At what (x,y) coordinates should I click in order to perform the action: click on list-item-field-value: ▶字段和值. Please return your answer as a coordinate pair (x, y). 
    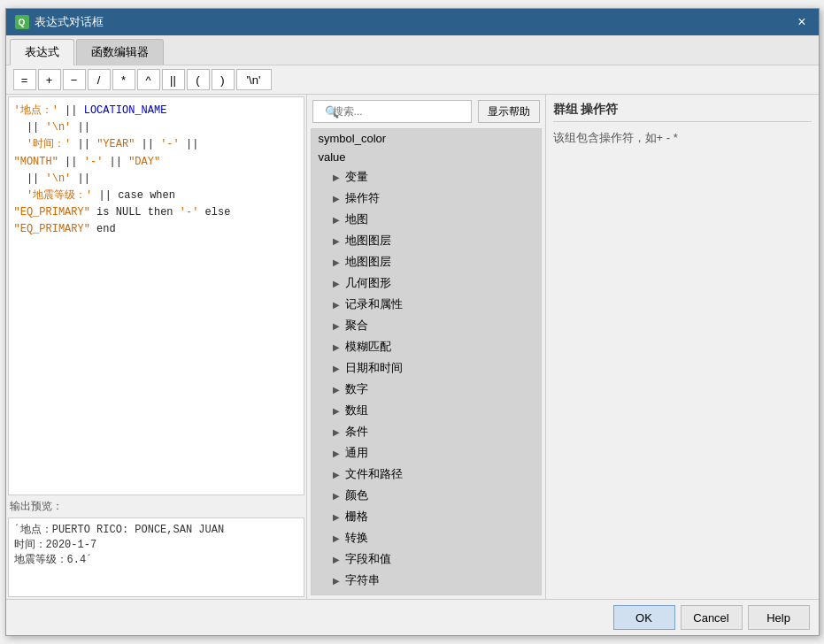
    Looking at the image, I should click on (427, 559).